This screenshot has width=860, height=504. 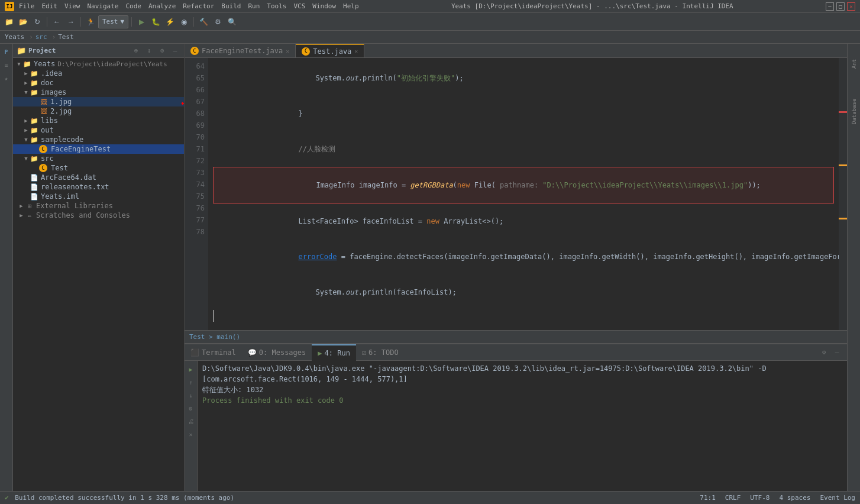 I want to click on menu-analyze: Analyze, so click(x=162, y=6).